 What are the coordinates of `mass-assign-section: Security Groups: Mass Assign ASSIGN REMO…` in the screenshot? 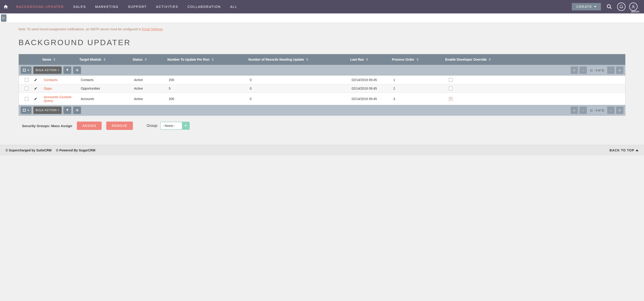 It's located at (322, 126).